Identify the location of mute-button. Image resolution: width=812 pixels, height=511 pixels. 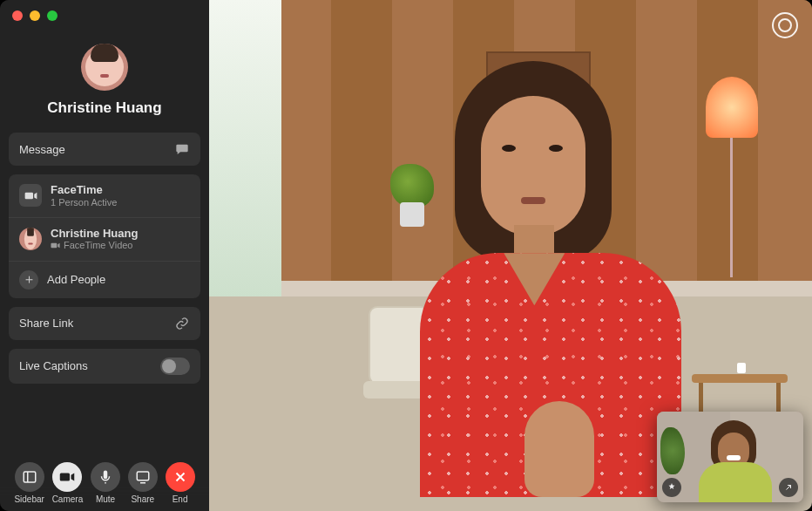
(105, 477).